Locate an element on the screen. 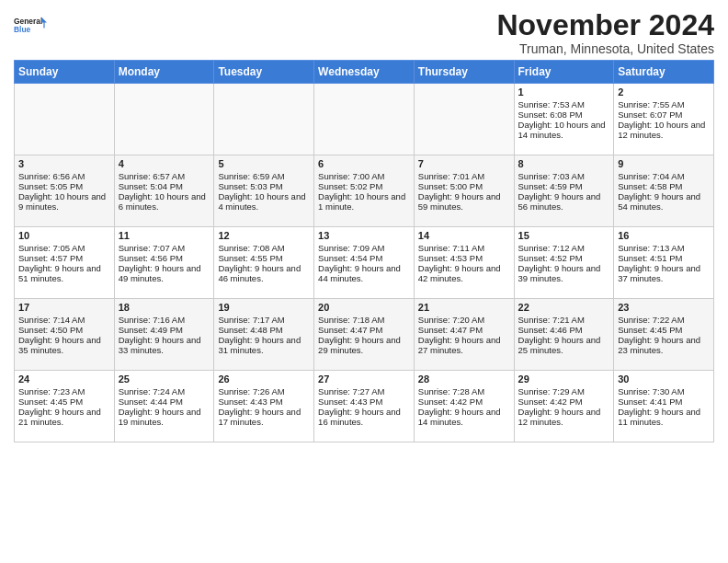  table-row: 13Sunrise: 7:09 AMSunset: 4:54 PMDayligh… is located at coordinates (364, 263).